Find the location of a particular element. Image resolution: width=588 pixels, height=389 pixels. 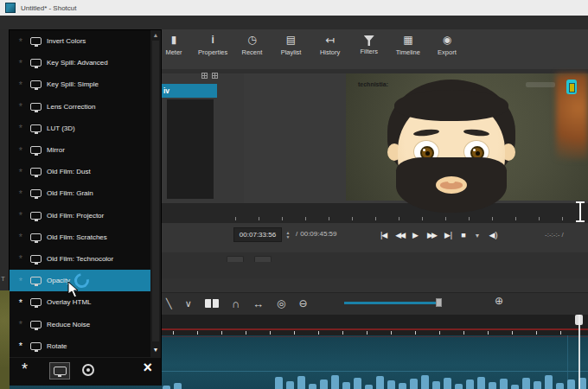

snap-magnet-icon is located at coordinates (235, 304).